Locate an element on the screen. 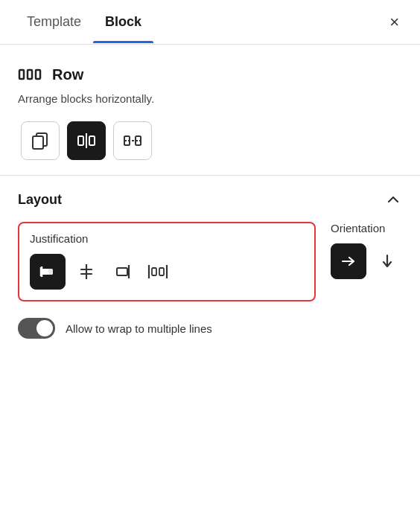 The height and width of the screenshot is (530, 420). block-row-center-button is located at coordinates (86, 141).